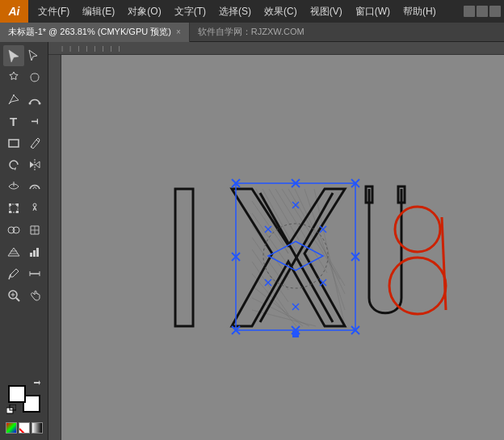 This screenshot has height=440, width=504. What do you see at coordinates (35, 295) in the screenshot?
I see `hand-tool` at bounding box center [35, 295].